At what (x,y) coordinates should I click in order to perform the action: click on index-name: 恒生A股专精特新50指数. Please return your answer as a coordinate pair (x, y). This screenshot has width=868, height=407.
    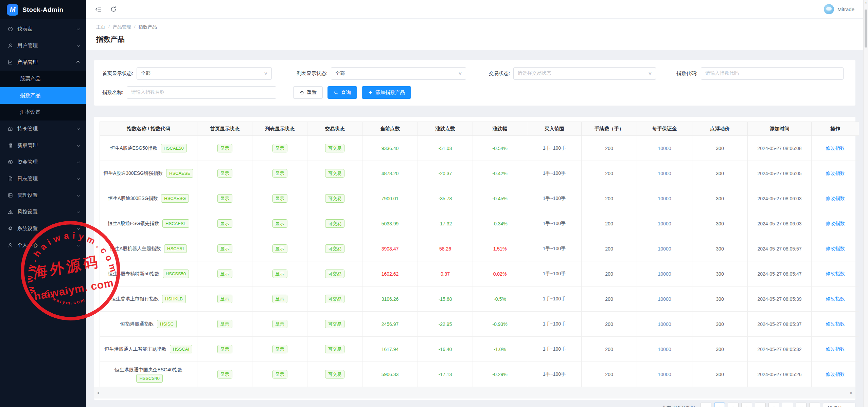
    Looking at the image, I should click on (134, 274).